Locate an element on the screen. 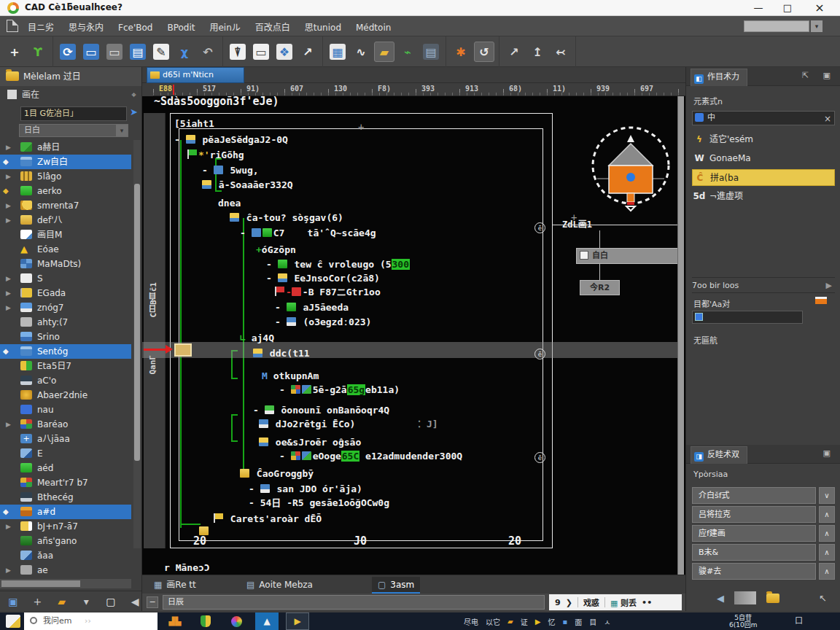  tray-icon-8: 目 is located at coordinates (593, 621).